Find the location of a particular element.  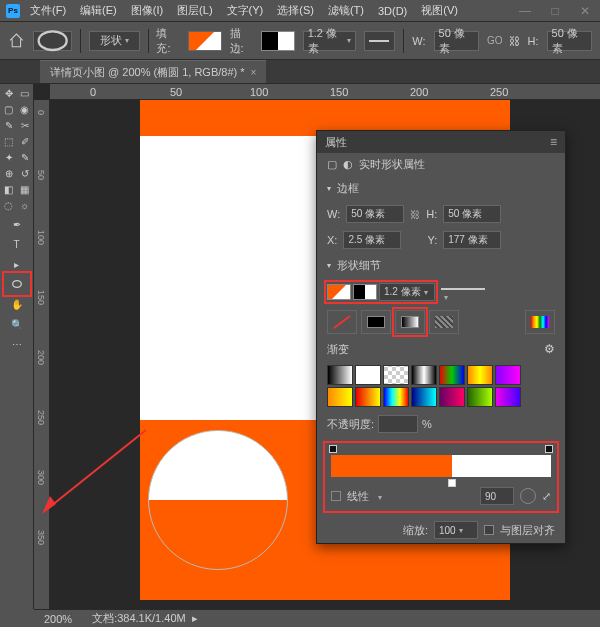

tool-shape-icon is located at coordinates (52, 41).